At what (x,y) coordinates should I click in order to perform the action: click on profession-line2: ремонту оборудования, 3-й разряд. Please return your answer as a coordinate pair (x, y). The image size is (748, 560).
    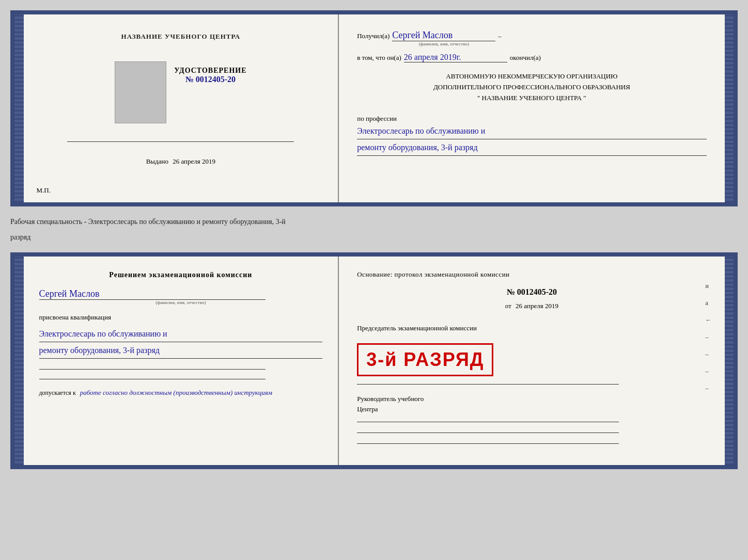
    Looking at the image, I should click on (532, 148).